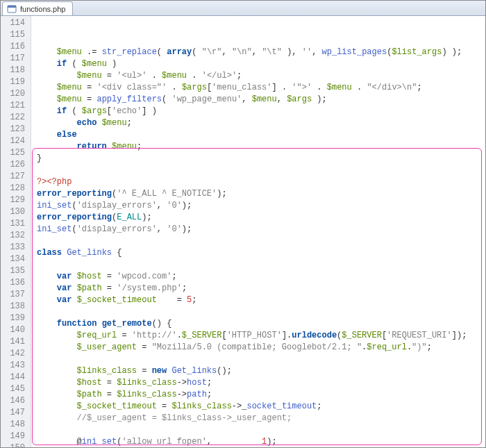 This screenshot has width=486, height=448. Describe the element at coordinates (15, 142) in the screenshot. I see `line-number: 124` at that location.